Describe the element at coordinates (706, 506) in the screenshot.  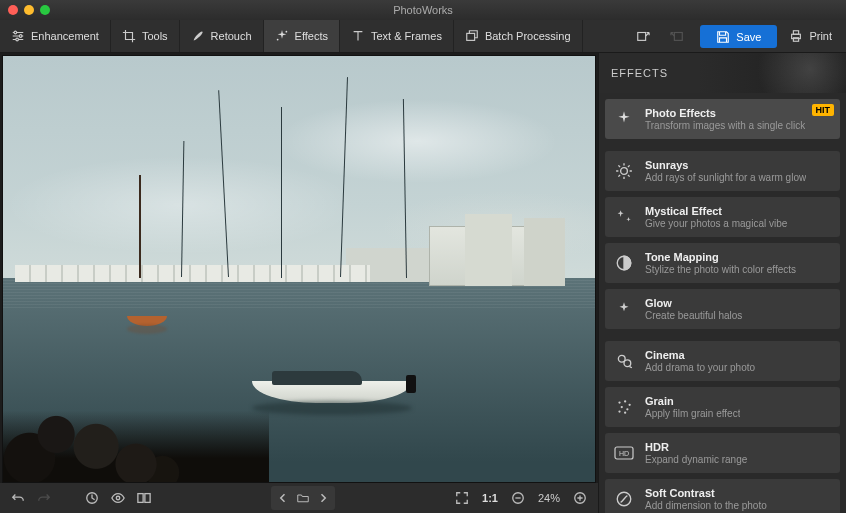
I see `effect-desc: Add dimension to the photo` at that location.